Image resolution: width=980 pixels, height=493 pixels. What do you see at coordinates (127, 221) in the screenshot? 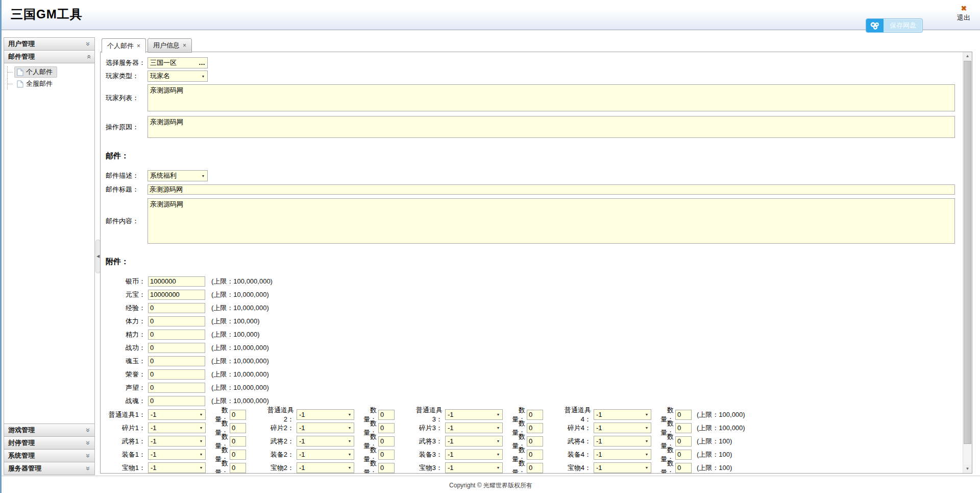
I see `mail-content-label: 邮件内容：` at bounding box center [127, 221].